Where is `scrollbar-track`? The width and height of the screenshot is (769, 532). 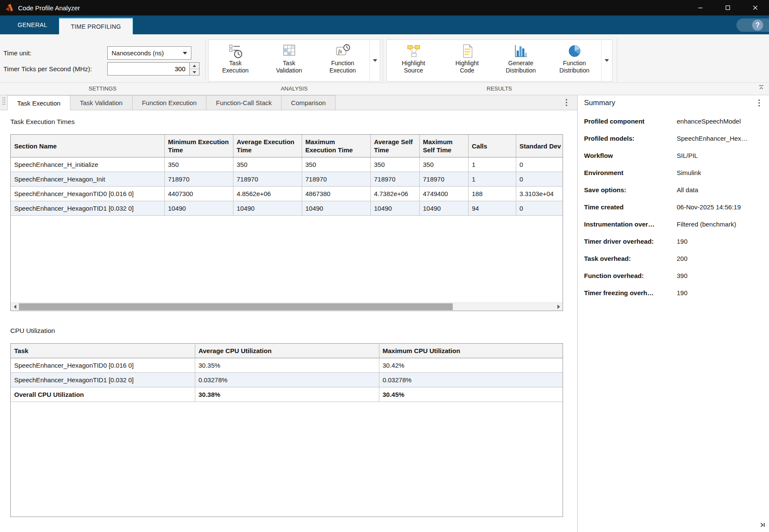
scrollbar-track is located at coordinates (287, 307).